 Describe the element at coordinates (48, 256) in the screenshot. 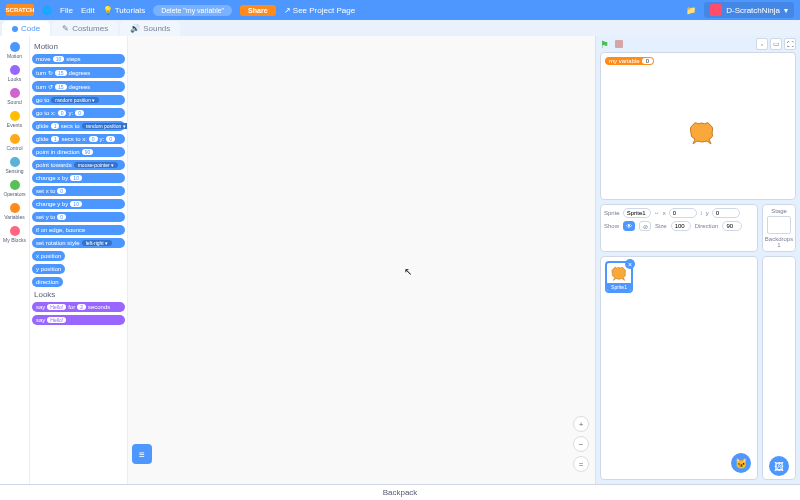

I see `block-motion: x position` at that location.